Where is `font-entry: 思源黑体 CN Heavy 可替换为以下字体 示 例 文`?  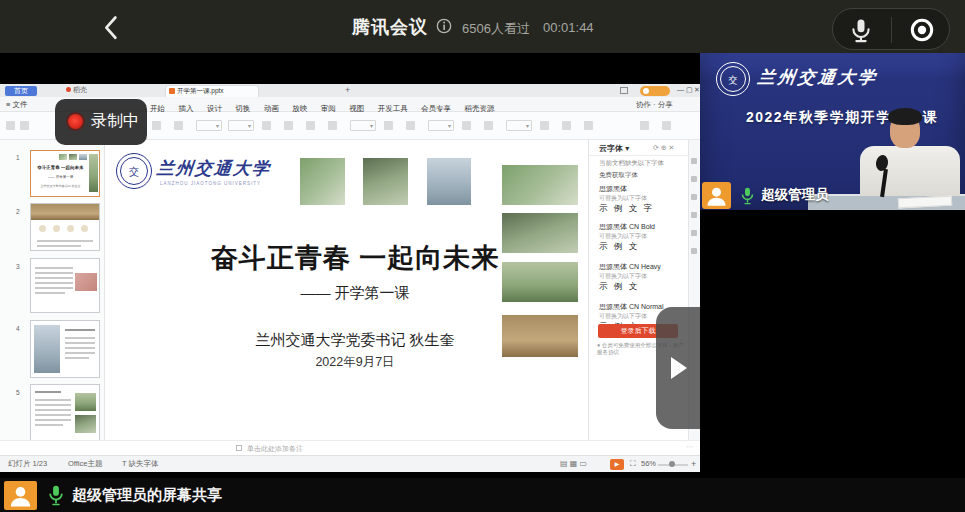 font-entry: 思源黑体 CN Heavy 可替换为以下字体 示 例 文 is located at coordinates (630, 278).